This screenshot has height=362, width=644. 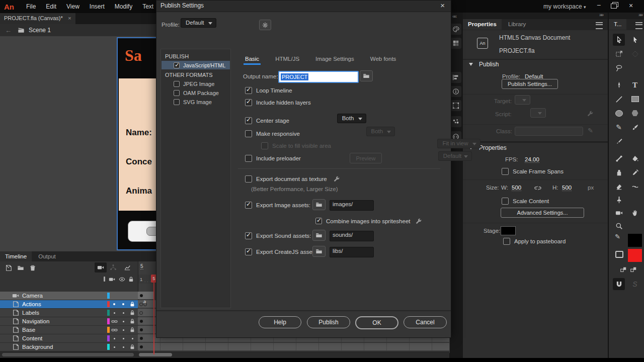 I want to click on createjs-assets-path-input: libs/, so click(x=352, y=252).